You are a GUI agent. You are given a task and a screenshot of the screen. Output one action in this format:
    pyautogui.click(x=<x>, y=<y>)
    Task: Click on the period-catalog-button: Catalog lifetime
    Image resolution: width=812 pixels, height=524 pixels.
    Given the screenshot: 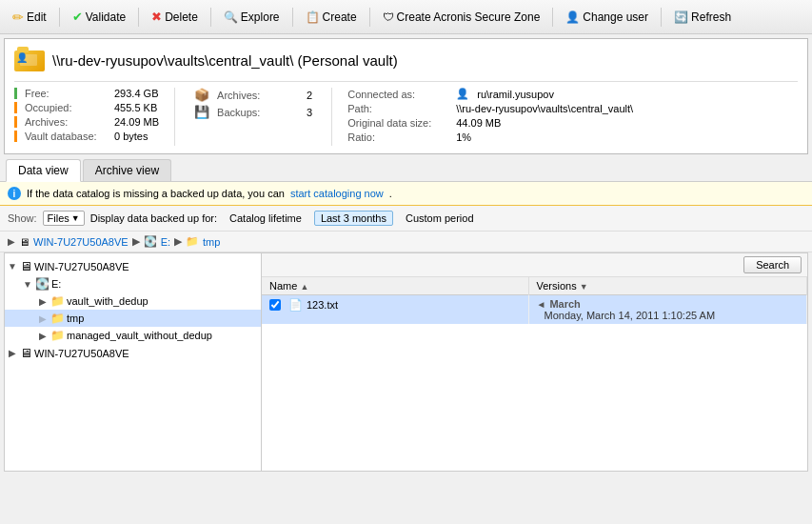 What is the action you would take?
    pyautogui.click(x=266, y=218)
    